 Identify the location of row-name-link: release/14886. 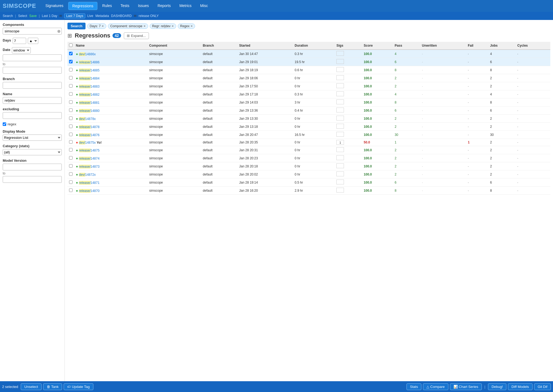
(89, 62).